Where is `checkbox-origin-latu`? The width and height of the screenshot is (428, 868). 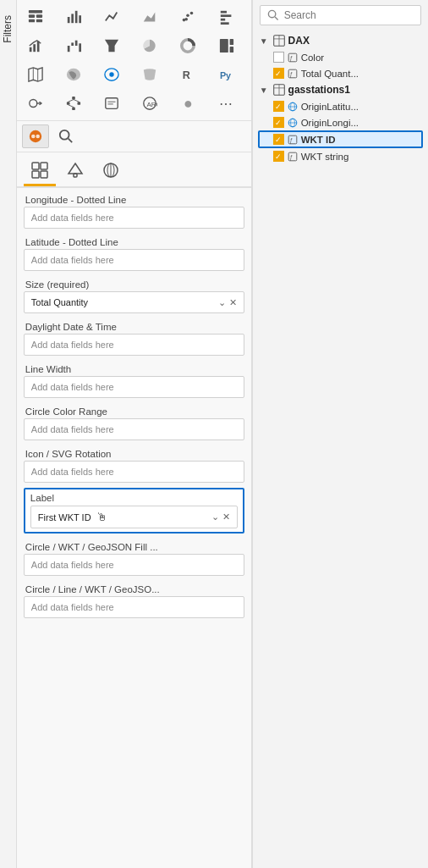 checkbox-origin-latu is located at coordinates (279, 107).